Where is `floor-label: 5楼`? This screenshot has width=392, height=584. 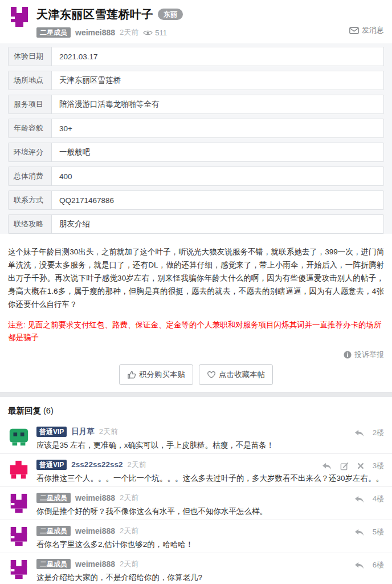 floor-label: 5楼 is located at coordinates (378, 532).